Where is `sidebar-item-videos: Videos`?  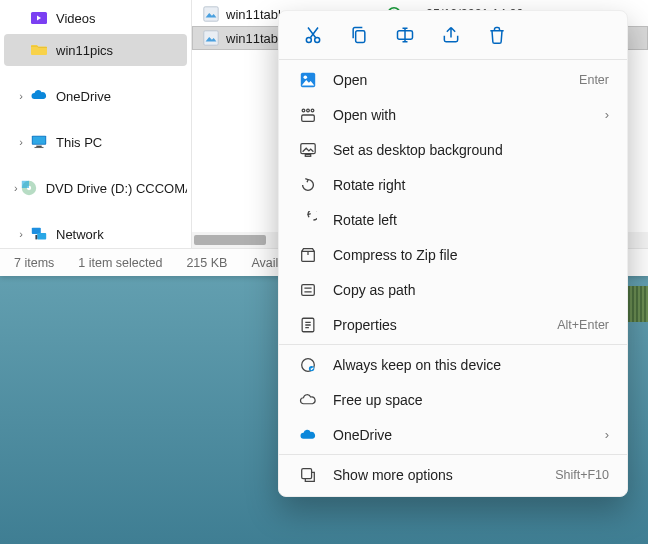
sidebar-item-videos: Videos is located at coordinates (96, 18).